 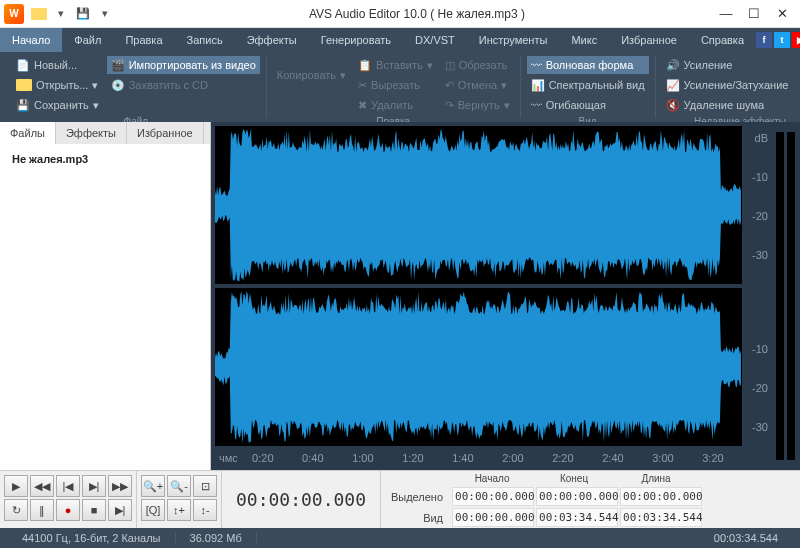 I want to click on crop-button: ◫Обрезать, so click(x=478, y=65).